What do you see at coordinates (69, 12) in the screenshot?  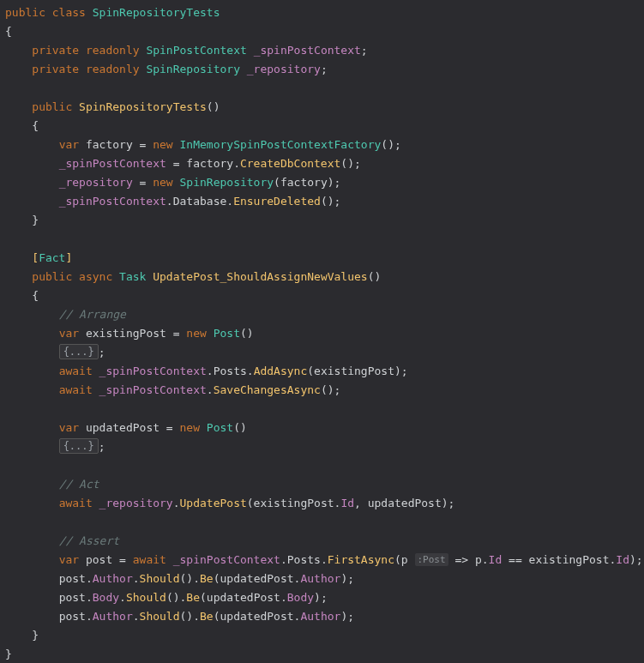 I see `keyword: class` at bounding box center [69, 12].